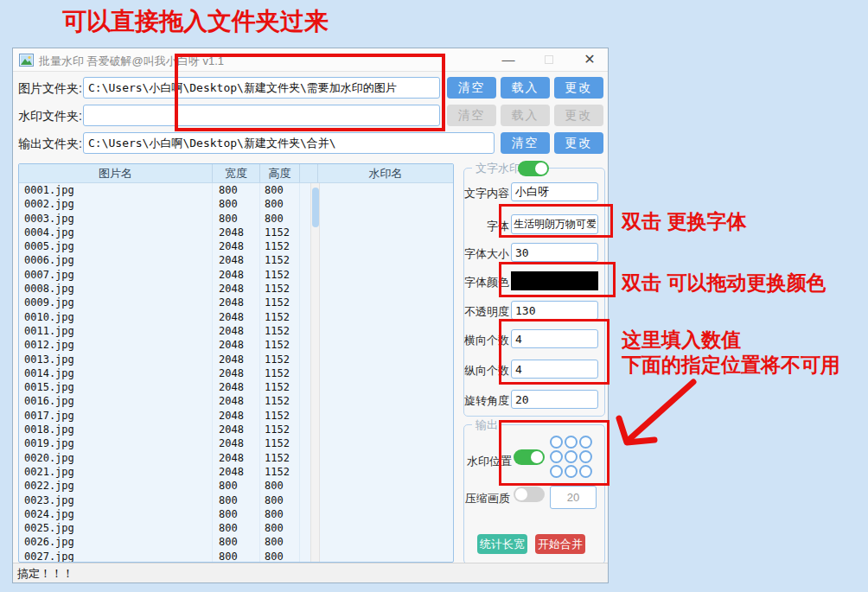  Describe the element at coordinates (236, 542) in the screenshot. I see `table-row: 0026.jpg800800` at that location.